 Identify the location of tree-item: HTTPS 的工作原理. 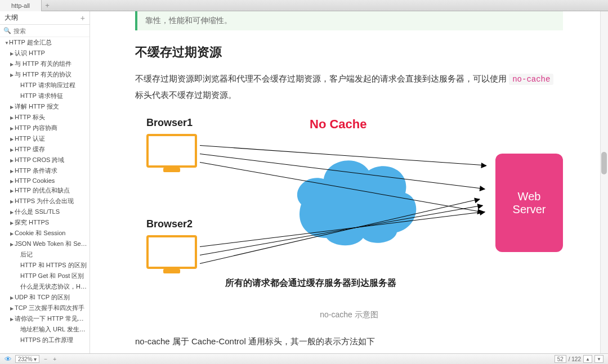
(45, 340).